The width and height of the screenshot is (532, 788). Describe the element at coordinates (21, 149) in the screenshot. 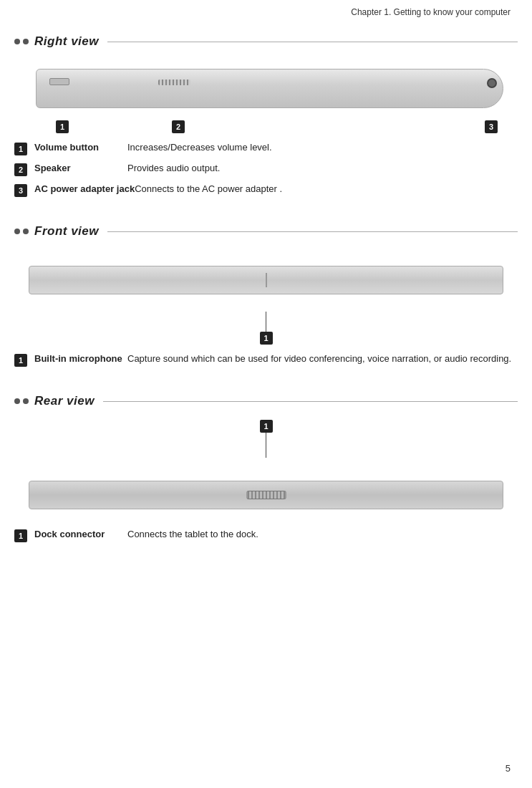

I see `feature-badge-1: 1` at that location.